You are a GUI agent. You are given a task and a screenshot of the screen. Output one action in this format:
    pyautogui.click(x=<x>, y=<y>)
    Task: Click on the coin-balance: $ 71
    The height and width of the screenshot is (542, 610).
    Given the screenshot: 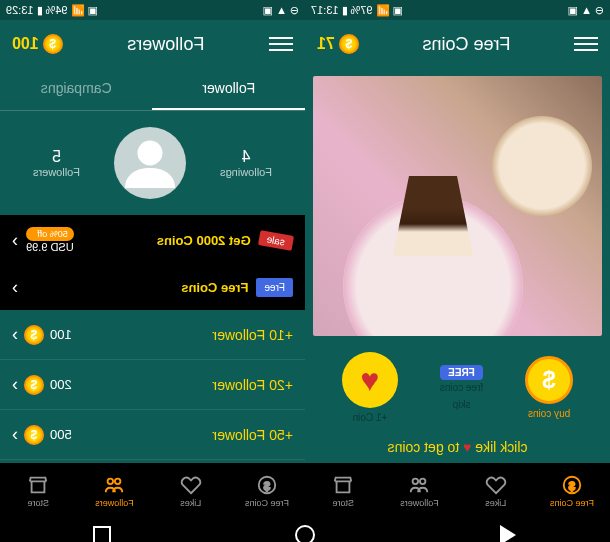 What is the action you would take?
    pyautogui.click(x=338, y=44)
    